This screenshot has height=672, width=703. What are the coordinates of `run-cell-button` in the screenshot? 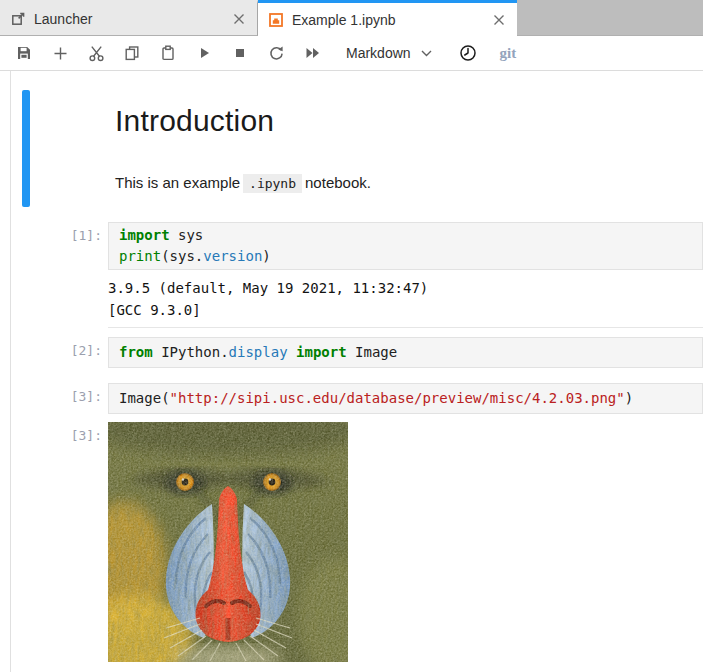 It's located at (204, 53).